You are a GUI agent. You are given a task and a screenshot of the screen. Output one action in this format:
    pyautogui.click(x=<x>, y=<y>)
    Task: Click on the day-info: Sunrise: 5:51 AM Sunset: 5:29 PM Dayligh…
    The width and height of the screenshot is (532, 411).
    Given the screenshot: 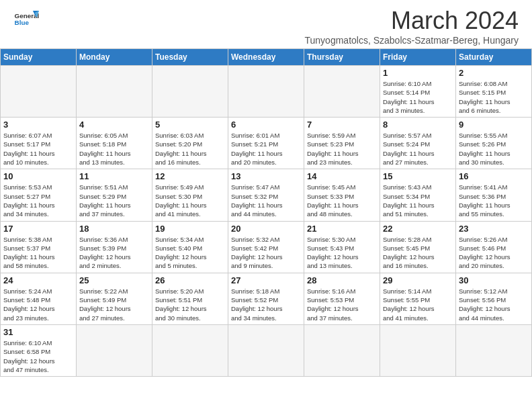 What is the action you would take?
    pyautogui.click(x=114, y=200)
    